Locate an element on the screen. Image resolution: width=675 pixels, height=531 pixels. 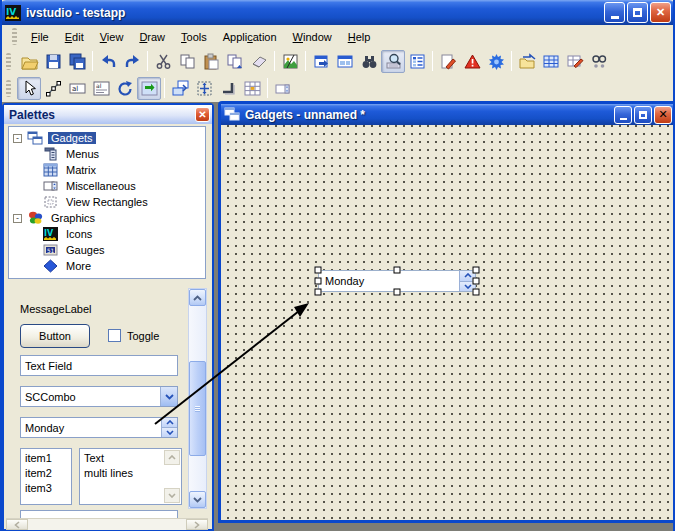
selected-gadget: Monday is located at coordinates (397, 281).